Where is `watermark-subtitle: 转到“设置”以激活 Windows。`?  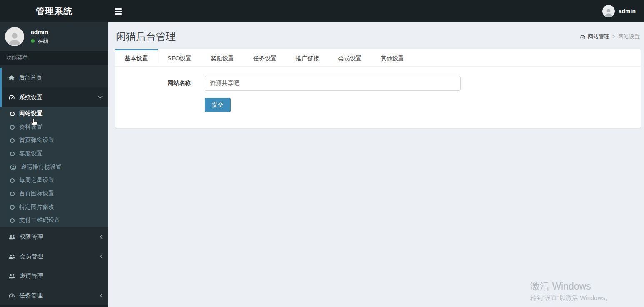 watermark-subtitle: 转到“设置”以激活 Windows。 is located at coordinates (571, 298).